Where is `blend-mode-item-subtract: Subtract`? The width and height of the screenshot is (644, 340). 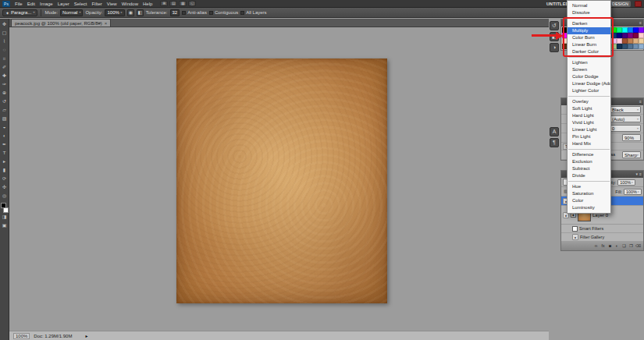
blend-mode-item-subtract: Subtract is located at coordinates (589, 168).